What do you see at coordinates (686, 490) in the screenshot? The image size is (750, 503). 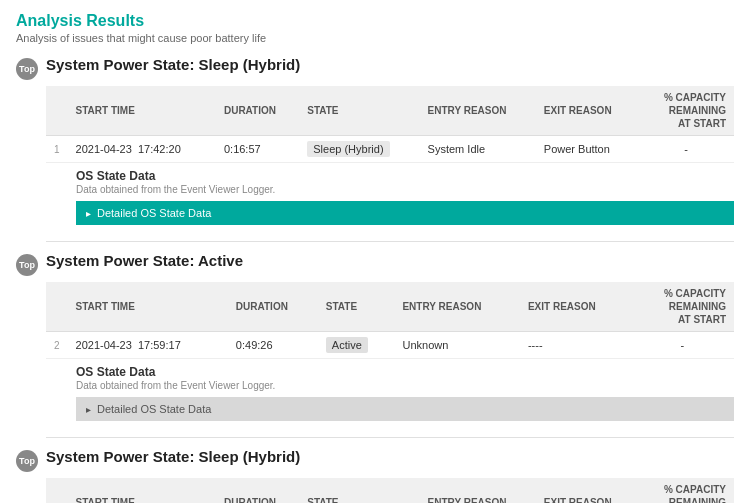 I see `col-capacity-3: % CAPACITYREMAININGAT START` at bounding box center [686, 490].